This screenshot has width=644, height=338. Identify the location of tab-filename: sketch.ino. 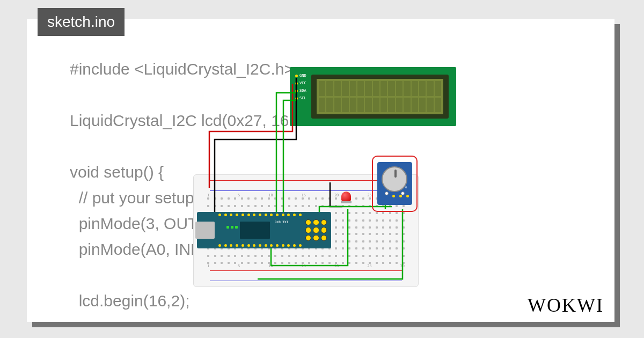
(81, 21).